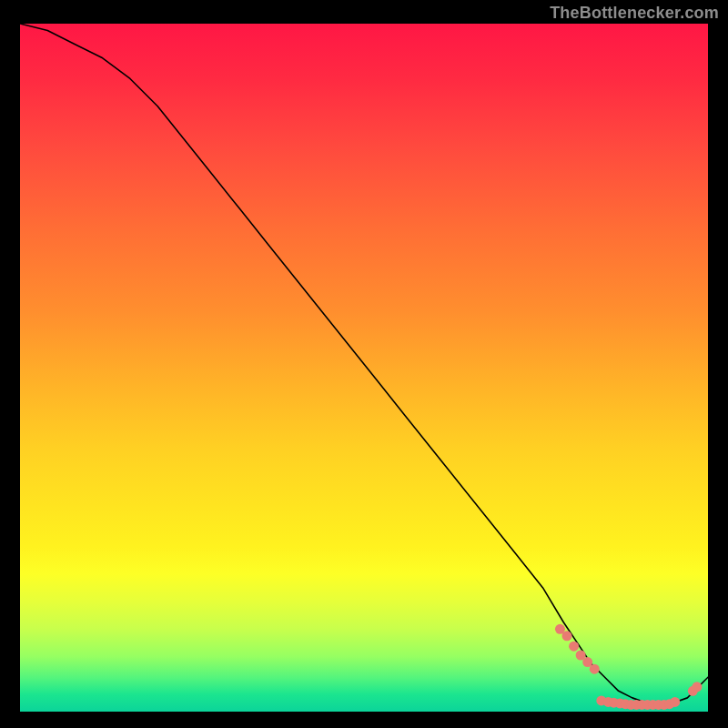  What do you see at coordinates (628, 667) in the screenshot?
I see `points-group` at bounding box center [628, 667].